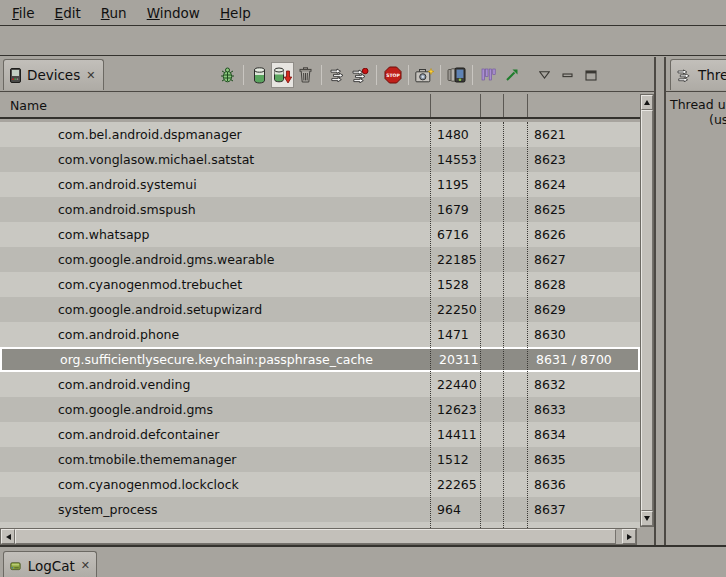 The image size is (726, 577). Describe the element at coordinates (584, 210) in the screenshot. I see `process-port-cell: 8625` at that location.